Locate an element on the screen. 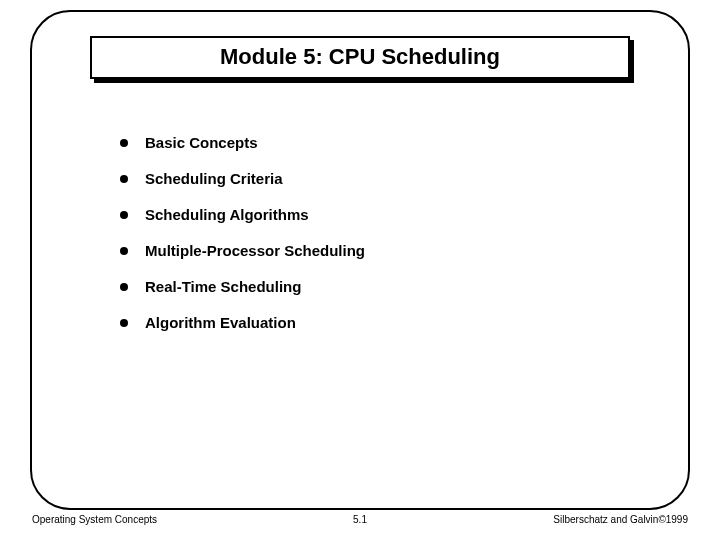  list-item: Scheduling Algorithms is located at coordinates (370, 214).